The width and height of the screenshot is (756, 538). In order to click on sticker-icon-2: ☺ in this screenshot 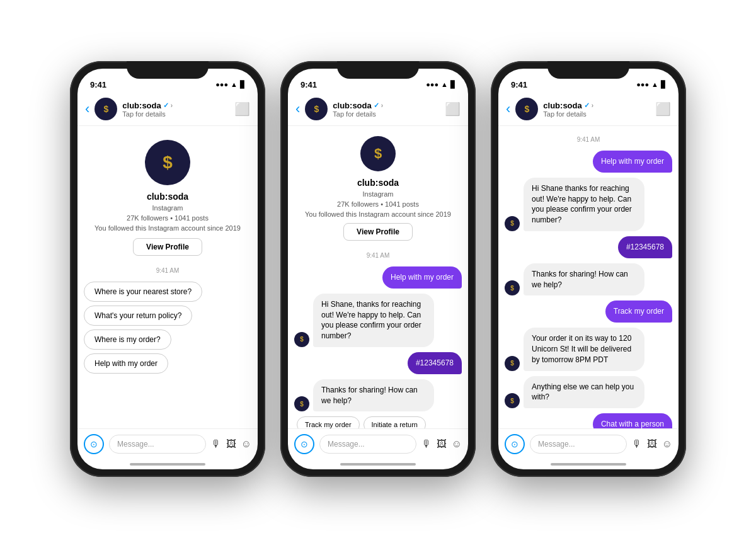, I will do `click(457, 444)`.